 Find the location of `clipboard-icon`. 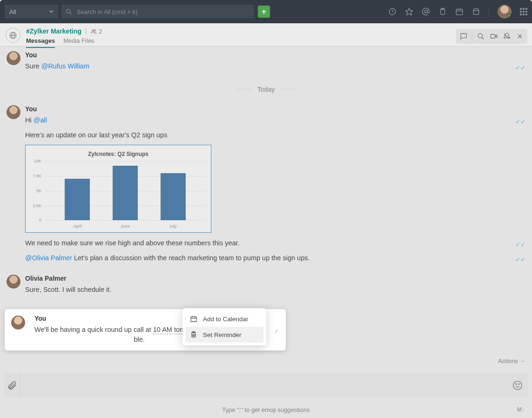

clipboard-icon is located at coordinates (443, 12).